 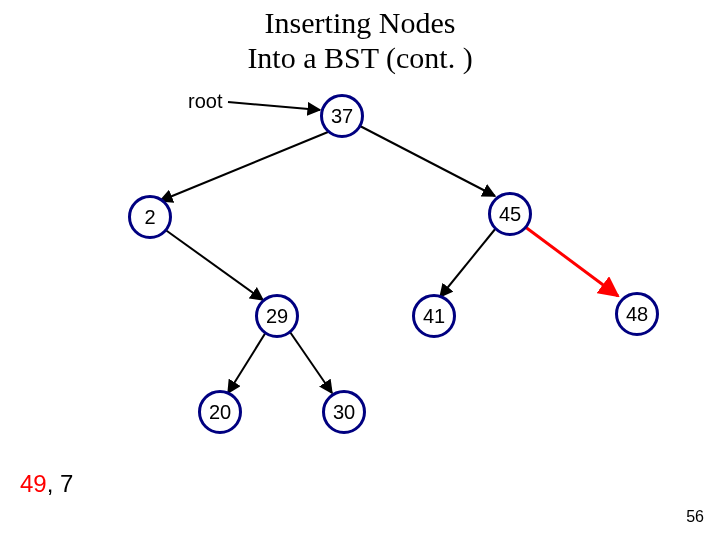 What do you see at coordinates (360, 58) in the screenshot?
I see `title-line-2: Into a BST (cont. )` at bounding box center [360, 58].